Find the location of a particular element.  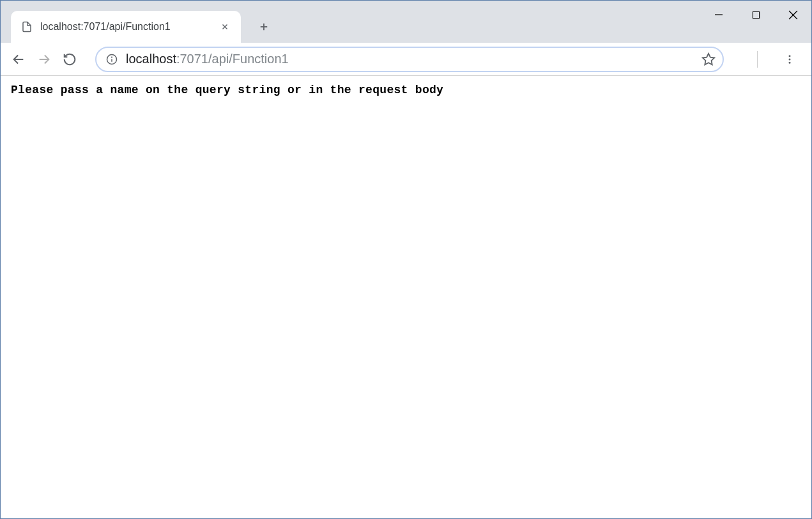

page-content: Please pass a name on the query string o… is located at coordinates (406, 90).